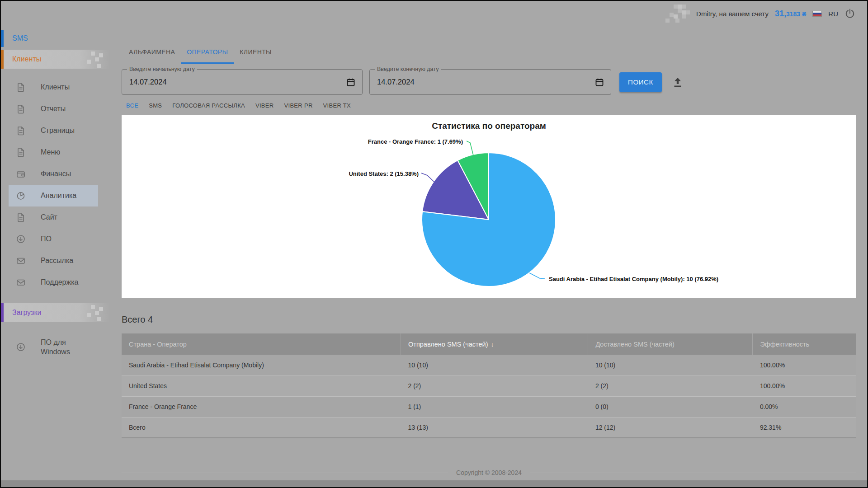 The image size is (868, 488). What do you see at coordinates (670, 427) in the screenshot?
I see `table-cell: 12 (12)` at bounding box center [670, 427].